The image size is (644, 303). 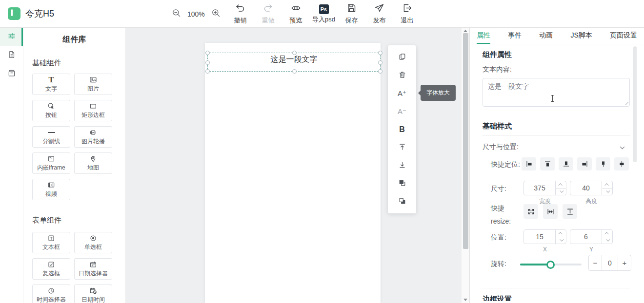 I want to click on preview-button: 预览, so click(x=296, y=14).